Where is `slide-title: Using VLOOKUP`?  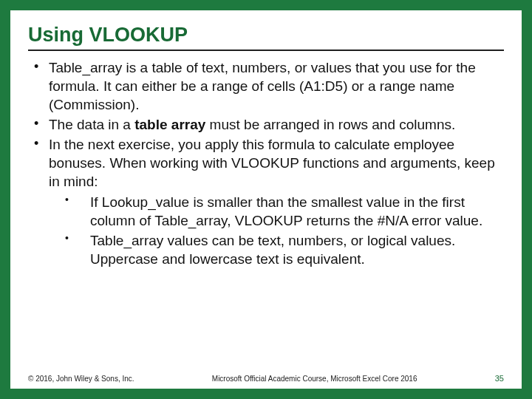 slide-title: Using VLOOKUP is located at coordinates (266, 35).